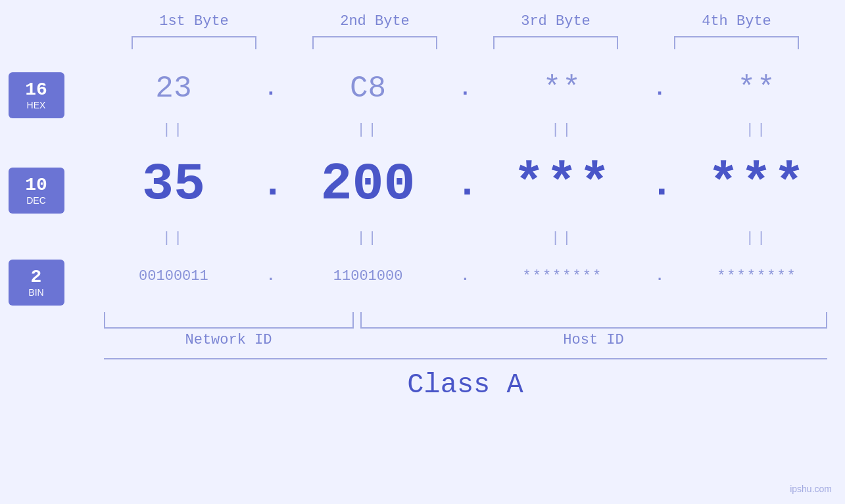 This screenshot has height=504, width=845. What do you see at coordinates (811, 489) in the screenshot?
I see `attribution: ipshu.com` at bounding box center [811, 489].